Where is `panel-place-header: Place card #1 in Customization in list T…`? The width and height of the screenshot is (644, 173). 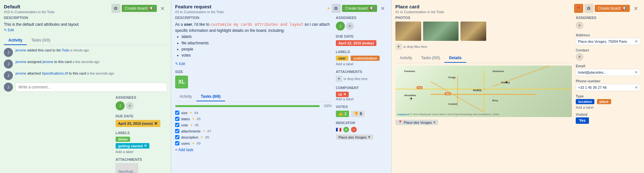
panel-place-header: Place card #1 in Customization in list T… is located at coordinates (518, 9).